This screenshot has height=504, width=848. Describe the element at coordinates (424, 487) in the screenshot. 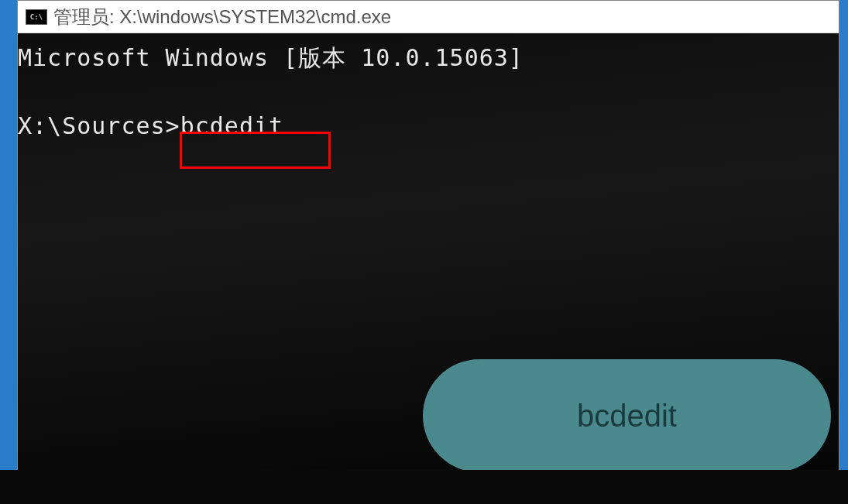

I see `bottom-bar` at that location.